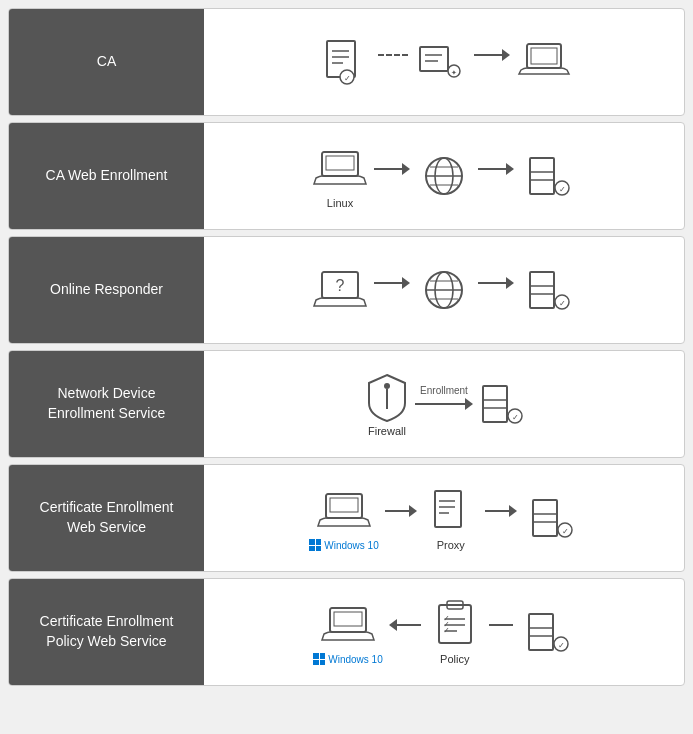 The image size is (693, 734). Describe the element at coordinates (344, 62) in the screenshot. I see `doc-icon-ca: ✓` at that location.